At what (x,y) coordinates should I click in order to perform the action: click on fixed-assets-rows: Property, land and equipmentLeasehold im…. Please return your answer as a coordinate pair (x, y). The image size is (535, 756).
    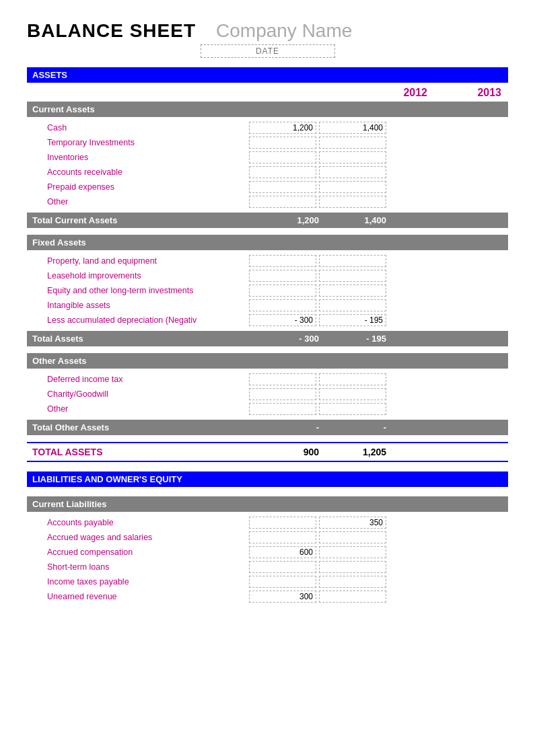
    Looking at the image, I should click on (268, 291).